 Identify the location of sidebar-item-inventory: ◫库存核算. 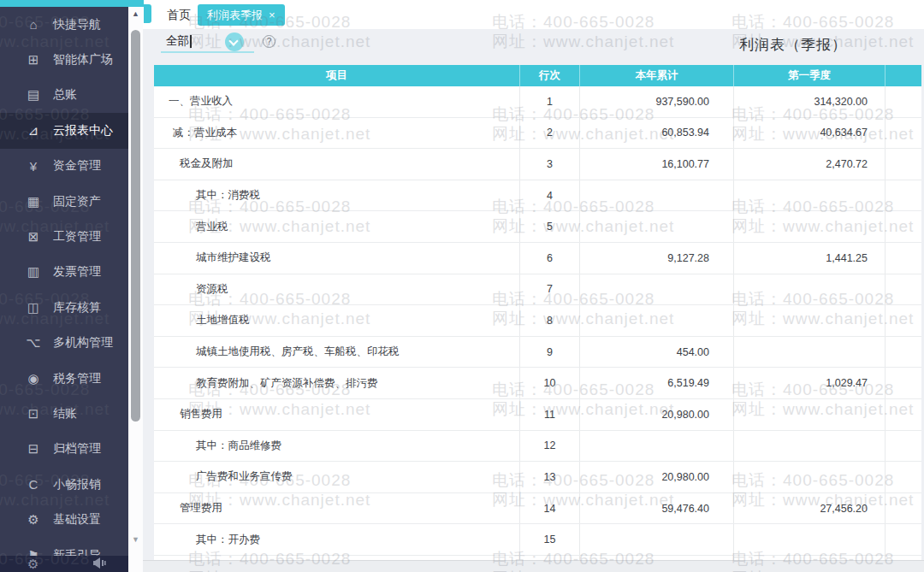
(64, 308).